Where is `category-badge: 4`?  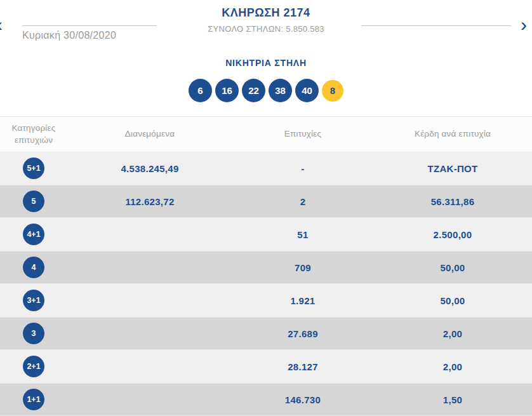 category-badge: 4 is located at coordinates (34, 267).